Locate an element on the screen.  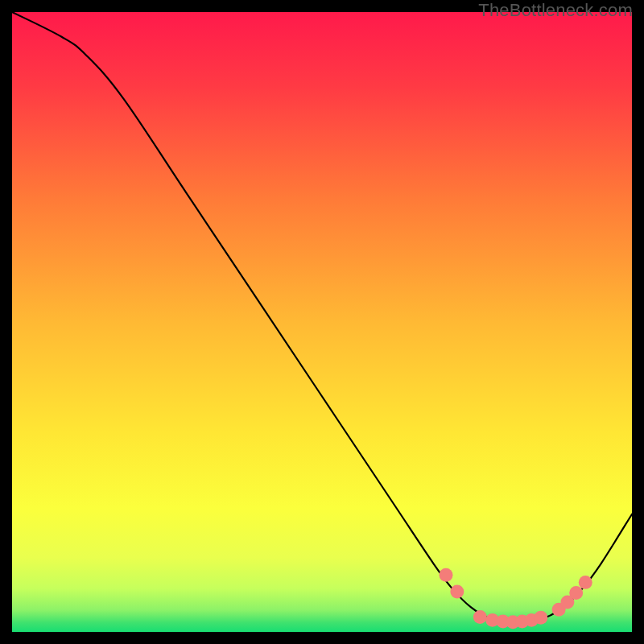
watermark-text: TheBottleneck.com is located at coordinates (555, 10).